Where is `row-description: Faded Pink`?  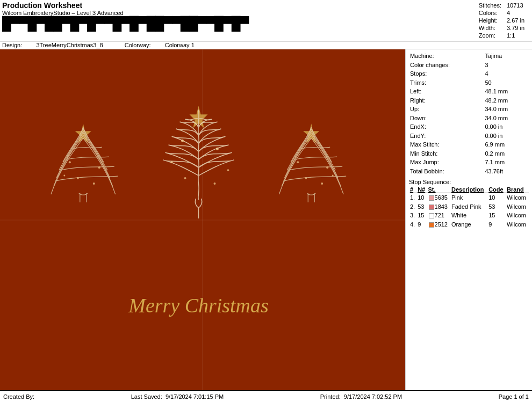 row-description: Faded Pink is located at coordinates (469, 207).